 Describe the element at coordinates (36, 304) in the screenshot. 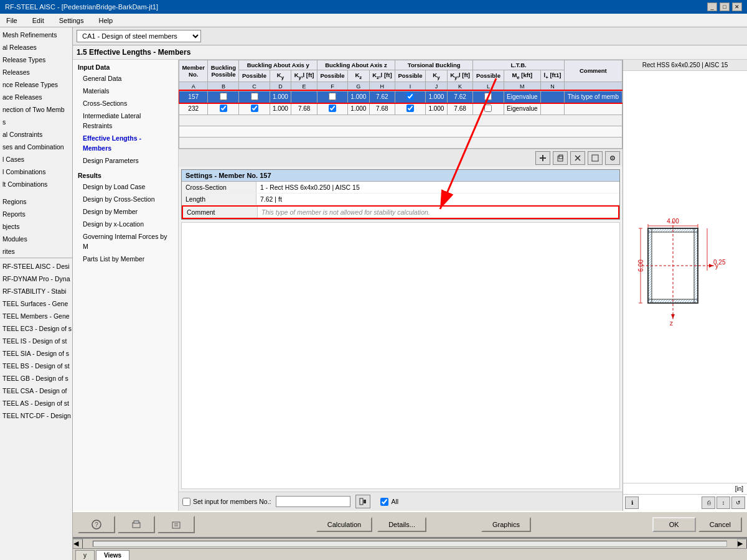

I see `sidebar-item-teel-surfaces: TEEL Surfaces - Gene` at that location.